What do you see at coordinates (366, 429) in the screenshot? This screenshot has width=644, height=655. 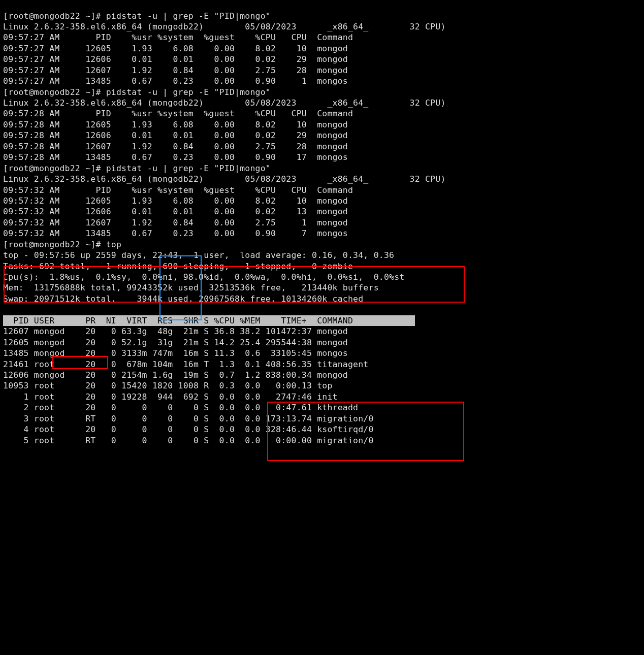 I see `top-process-highlight` at bounding box center [366, 429].